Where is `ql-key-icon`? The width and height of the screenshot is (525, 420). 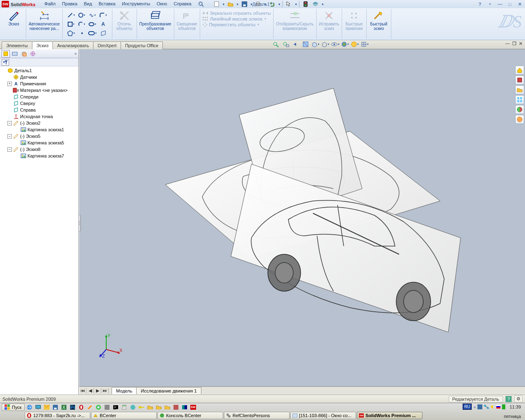
ql-key-icon is located at coordinates (142, 407).